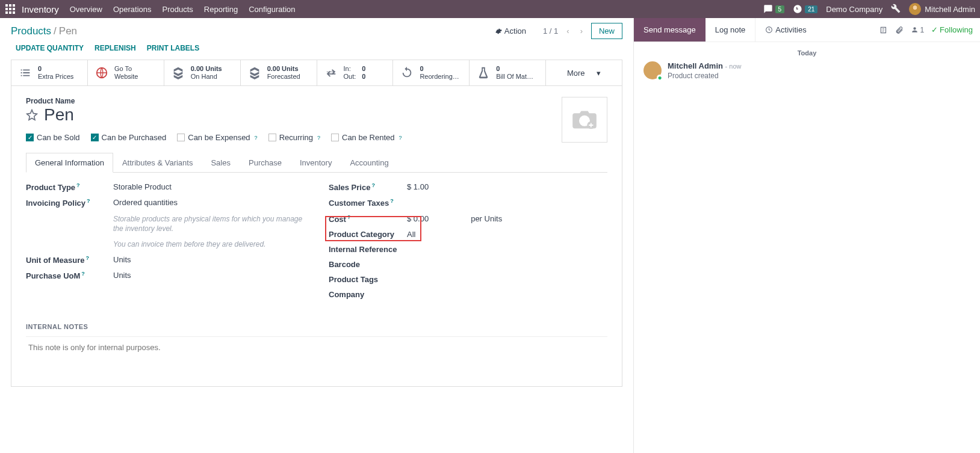 This screenshot has height=453, width=980. Describe the element at coordinates (731, 30) in the screenshot. I see `log-note-button: Log note` at that location.